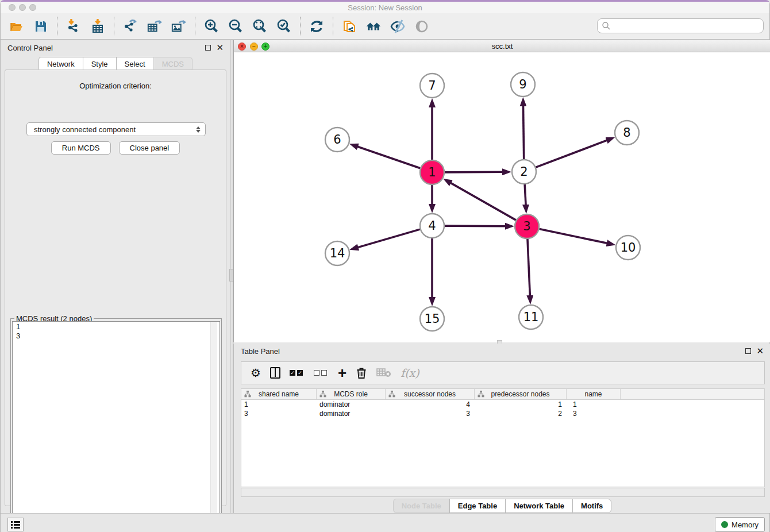  What do you see at coordinates (321, 373) in the screenshot?
I see `deselect-all-checkboxes-icon` at bounding box center [321, 373].